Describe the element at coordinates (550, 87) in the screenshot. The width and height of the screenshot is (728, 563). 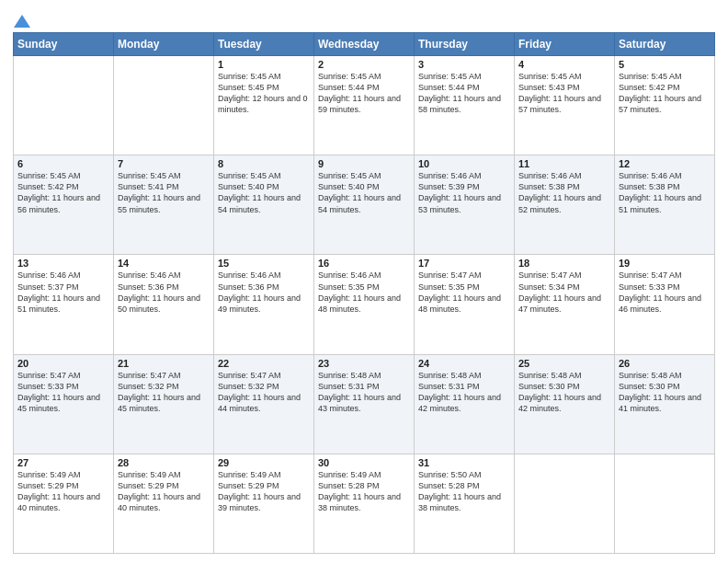
I see `sunset-text: Sunset: 5:43 PM` at that location.